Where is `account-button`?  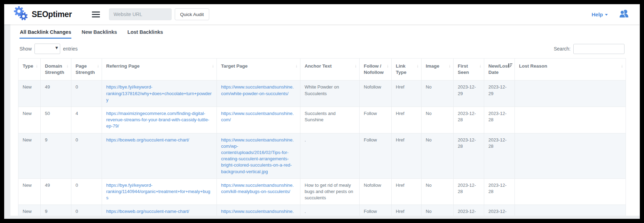
account-button is located at coordinates (624, 14).